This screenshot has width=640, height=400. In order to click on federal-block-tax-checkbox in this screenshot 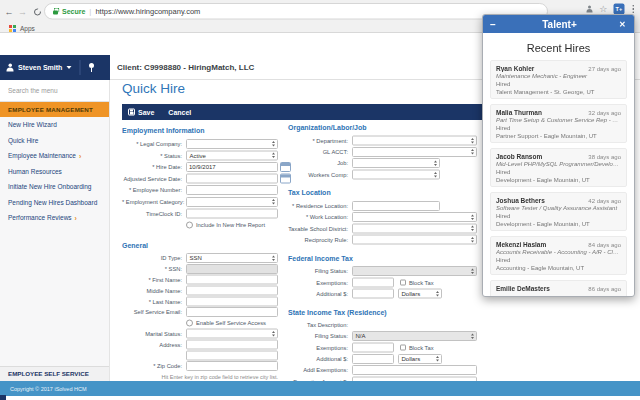, I will do `click(403, 282)`.